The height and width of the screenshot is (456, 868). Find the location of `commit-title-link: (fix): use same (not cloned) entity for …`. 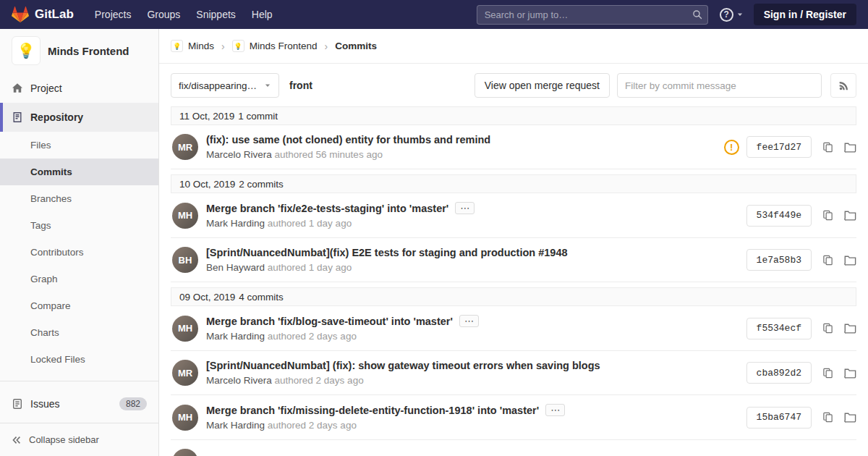

commit-title-link: (fix): use same (not cloned) entity for … is located at coordinates (349, 140).